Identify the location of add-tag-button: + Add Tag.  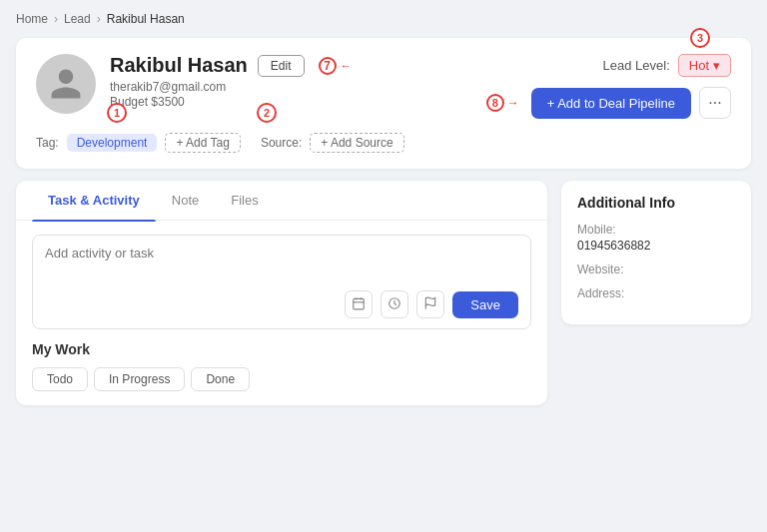
(203, 143).